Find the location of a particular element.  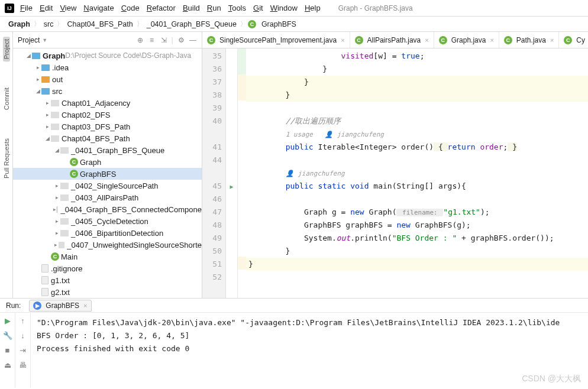

crumb-root: Graph is located at coordinates (19, 24).